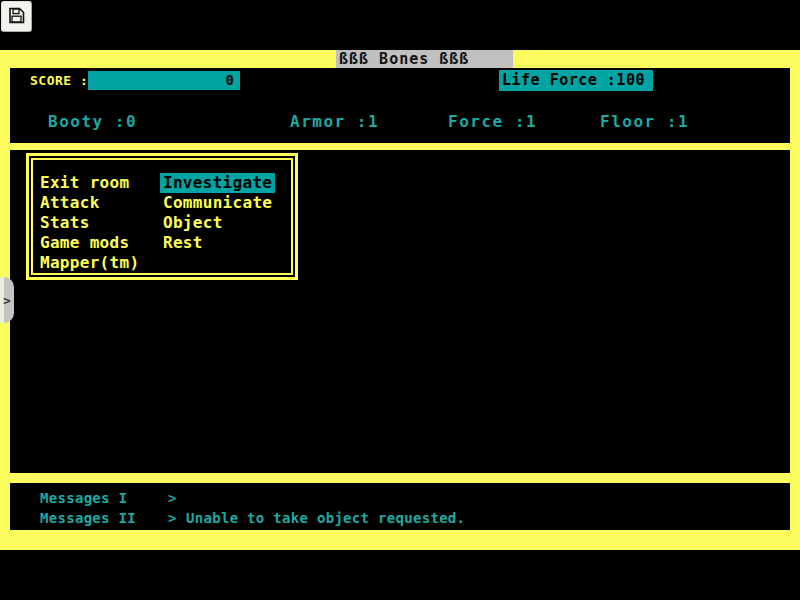  Describe the element at coordinates (218, 183) in the screenshot. I see `menu-item-investigate: Investigate` at that location.